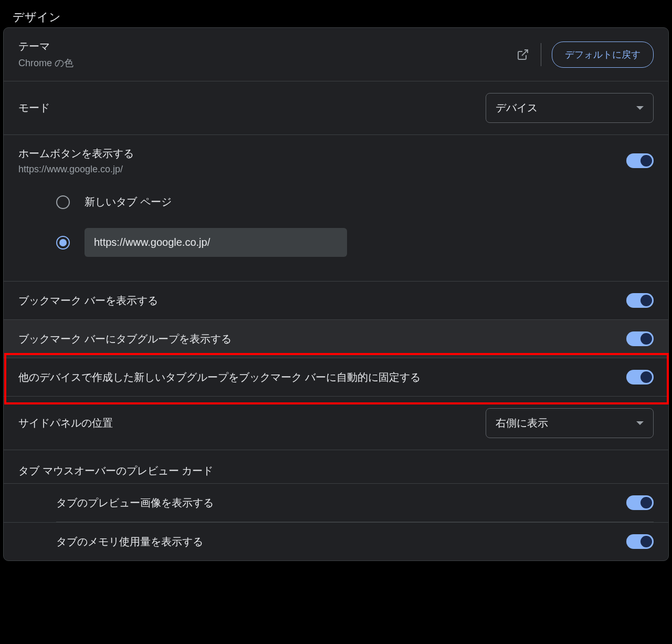 The width and height of the screenshot is (672, 644). Describe the element at coordinates (46, 63) in the screenshot. I see `theme-sublabel: Chrome の色` at that location.